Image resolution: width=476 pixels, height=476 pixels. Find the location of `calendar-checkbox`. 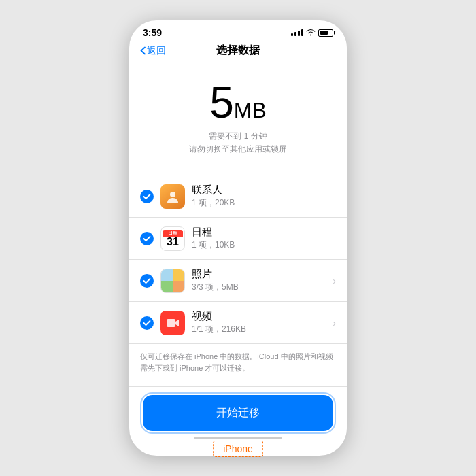

calendar-checkbox is located at coordinates (147, 239).